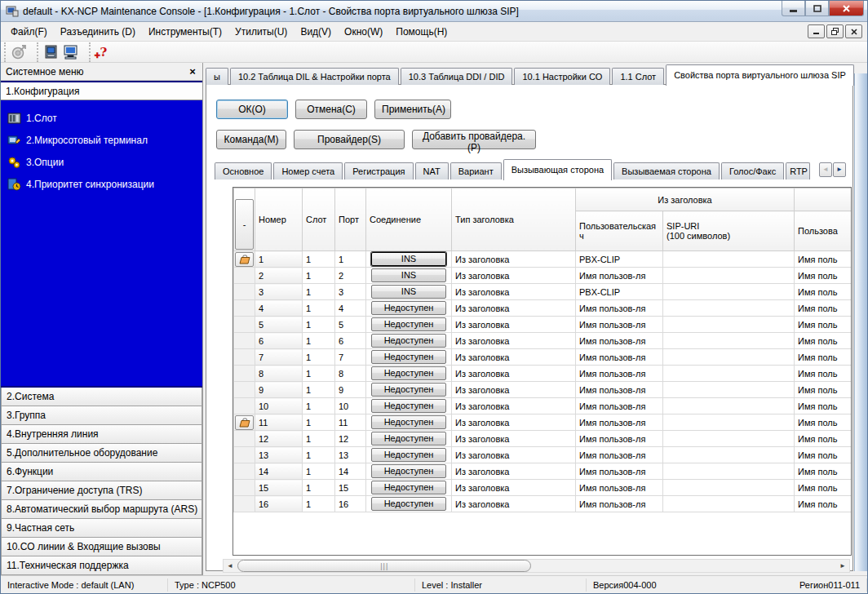 The height and width of the screenshot is (594, 868). Describe the element at coordinates (457, 77) in the screenshot. I see `document-tab: 10.3 Таблица DDI / DID` at that location.